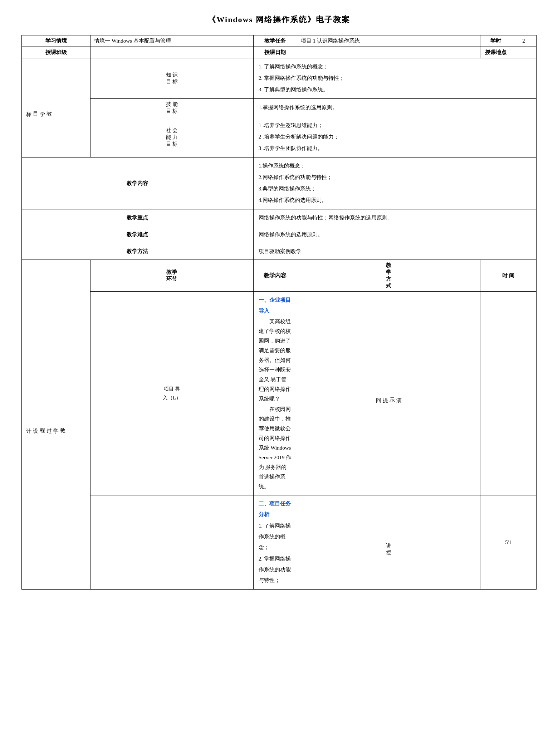 This screenshot has height=756, width=558. What do you see at coordinates (395, 89) in the screenshot?
I see `knowledge-item-3: 3. 了解典型的网络操作系统。` at bounding box center [395, 89].